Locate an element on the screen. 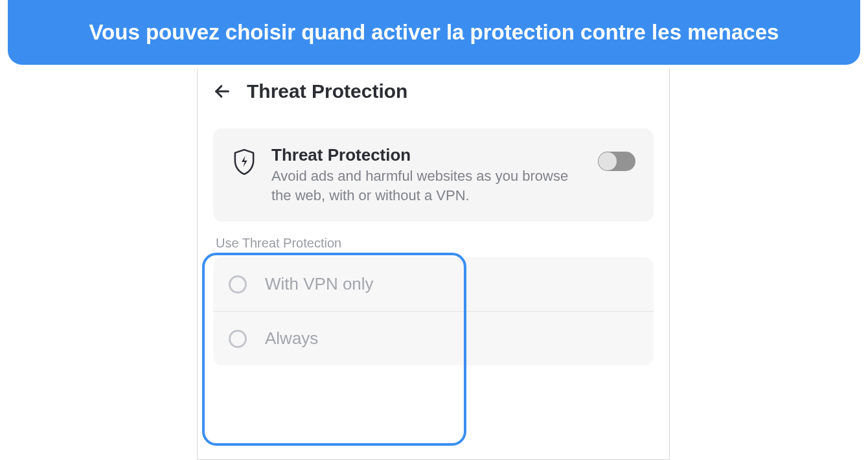 Image resolution: width=868 pixels, height=460 pixels. card-subtitle: Avoid ads and harmful websites as you br… is located at coordinates (428, 185).